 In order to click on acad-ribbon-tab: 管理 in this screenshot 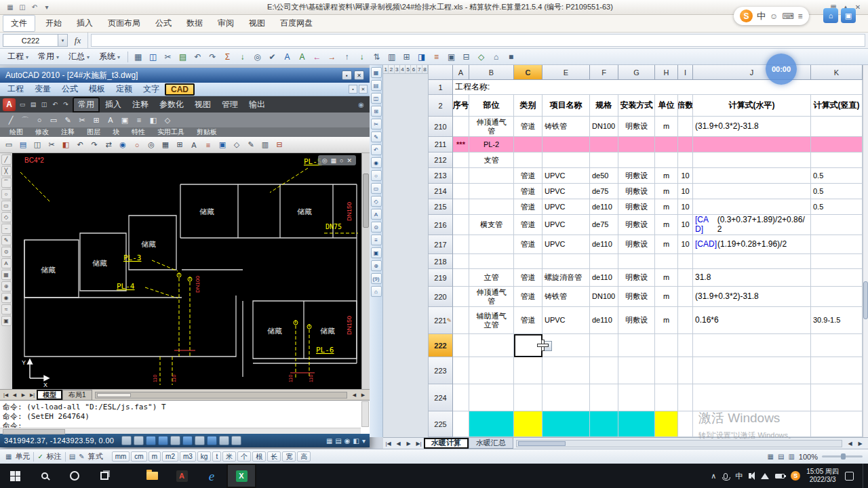, I will do `click(230, 104)`.